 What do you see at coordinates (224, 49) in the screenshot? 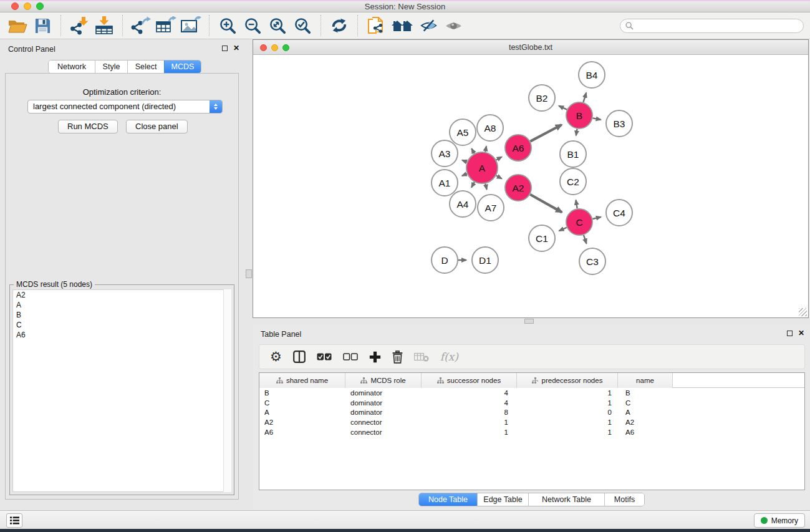
I see `float-panel-icon` at bounding box center [224, 49].